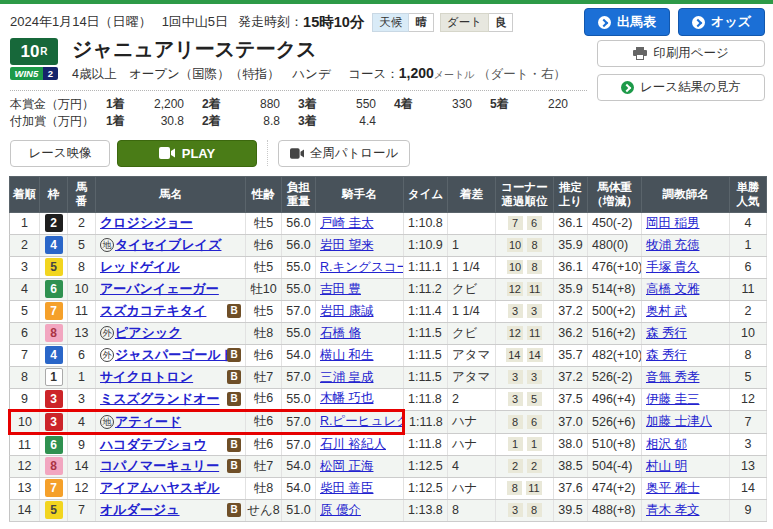 Image resolution: width=773 pixels, height=529 pixels. I want to click on finish-time: 1:11.1, so click(426, 267).